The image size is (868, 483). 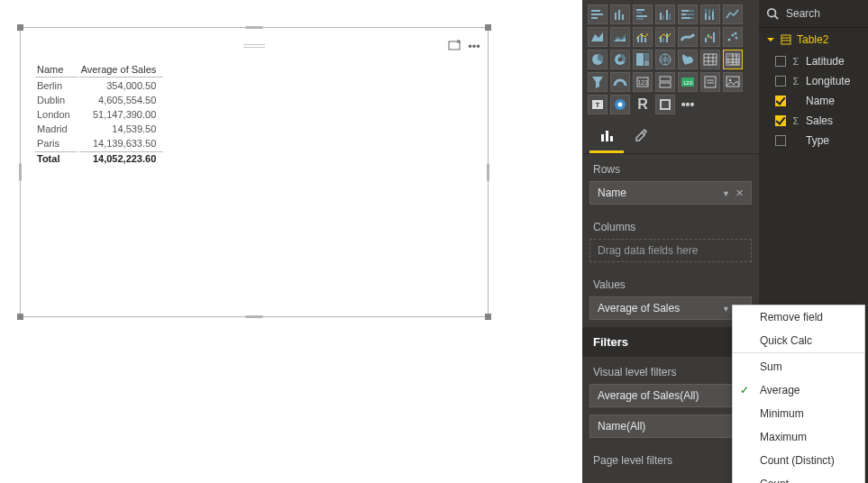 What do you see at coordinates (598, 37) in the screenshot?
I see `viz-area-icon` at bounding box center [598, 37].